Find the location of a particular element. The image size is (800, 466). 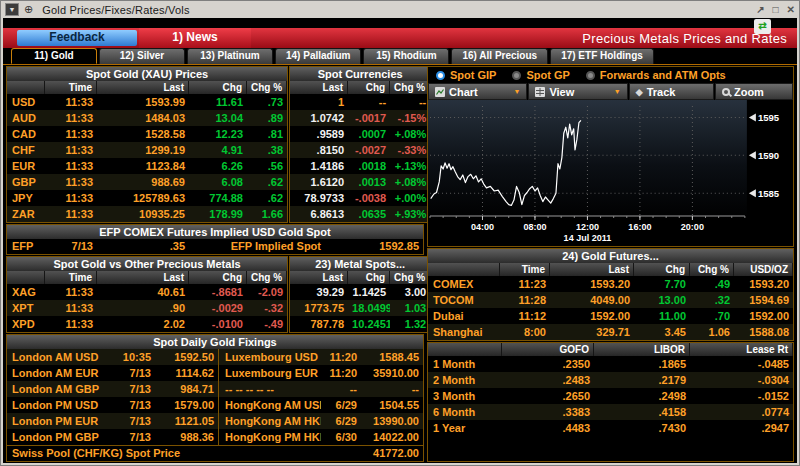

svg-text: 04:00 is located at coordinates (482, 227).